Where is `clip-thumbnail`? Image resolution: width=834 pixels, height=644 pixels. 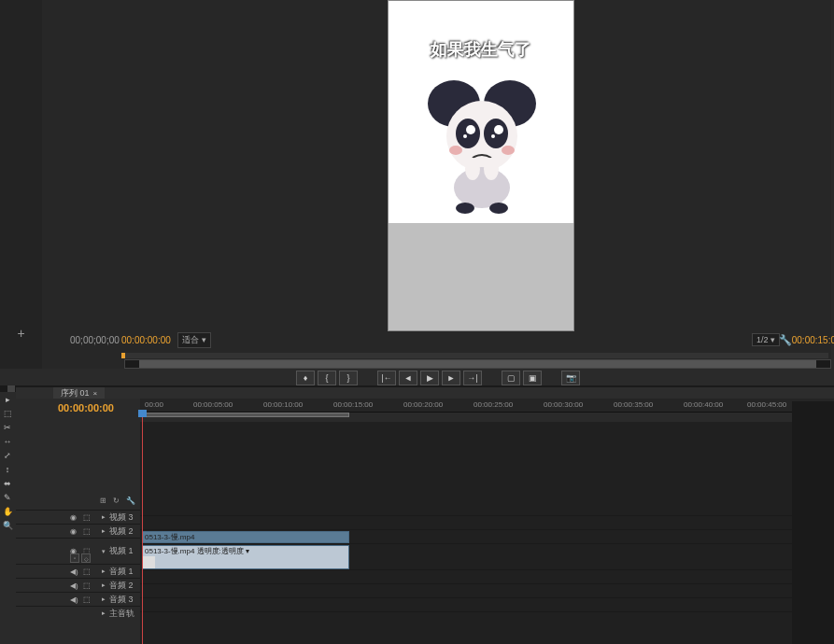
clip-thumbnail is located at coordinates (149, 562).